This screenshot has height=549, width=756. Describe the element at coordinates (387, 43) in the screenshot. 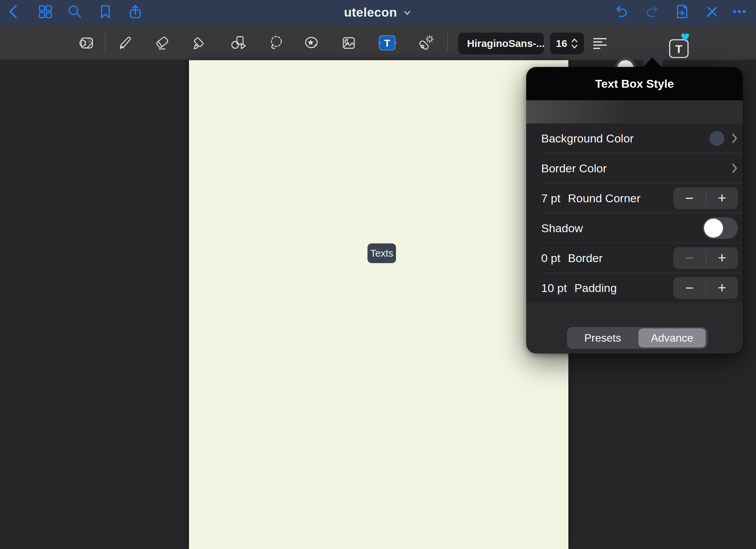

I see `text-tool-icon: T` at that location.